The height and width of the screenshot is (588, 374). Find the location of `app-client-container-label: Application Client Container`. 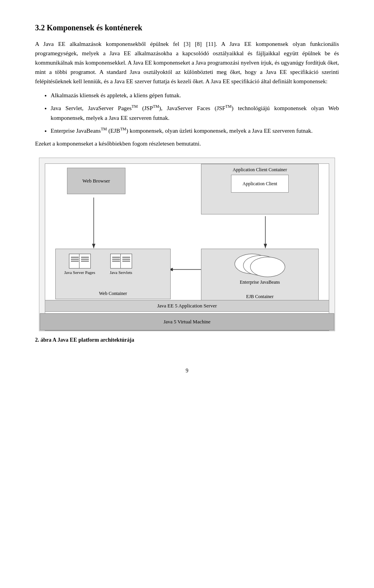

app-client-container-label: Application Client Container is located at coordinates (260, 170).